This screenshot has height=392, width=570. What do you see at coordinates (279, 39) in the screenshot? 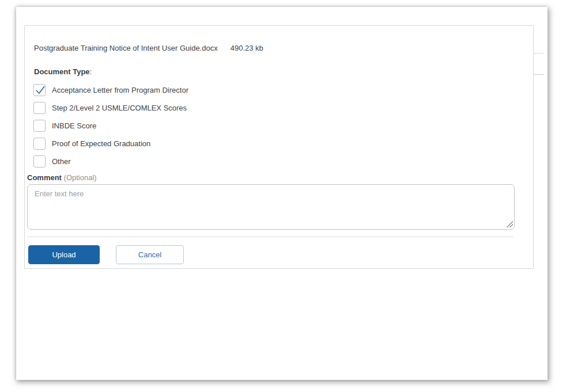
I see `selected-file-row: Postgraduate Training Notice of Intent U…` at bounding box center [279, 39].